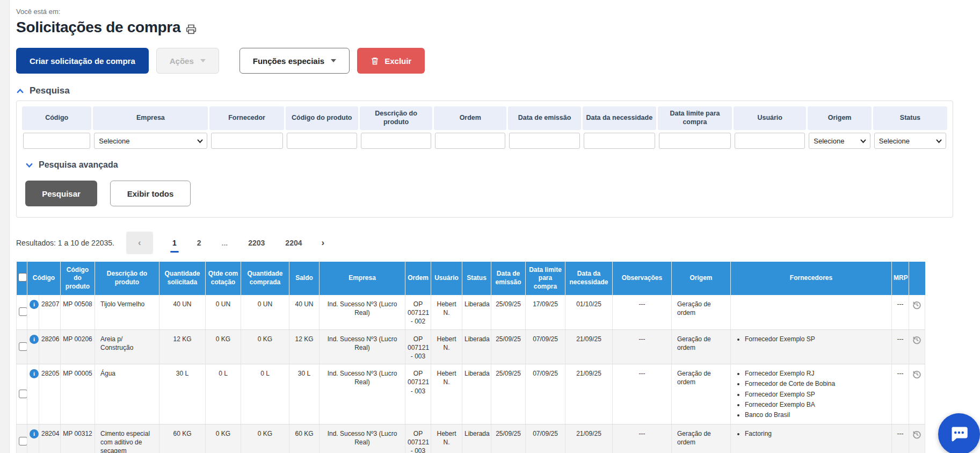 The width and height of the screenshot is (980, 453). I want to click on filter-input-descricao-do-produto, so click(396, 141).